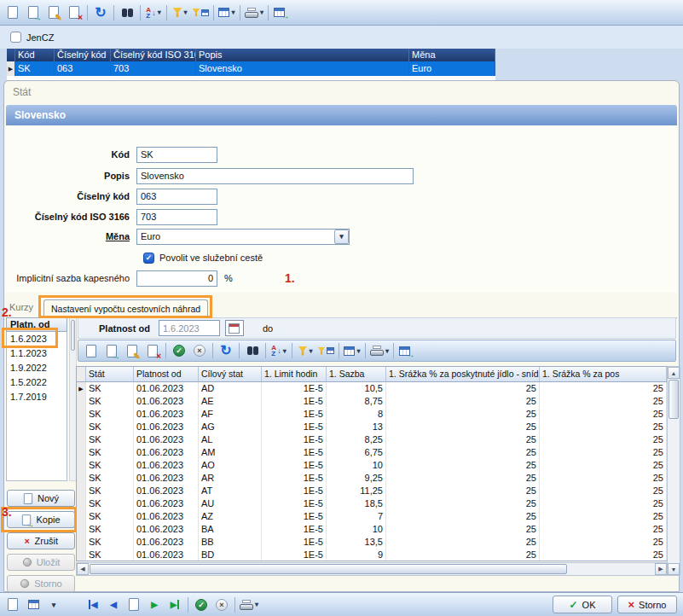 The width and height of the screenshot is (683, 616). I want to click on detail-menu-button: ▾, so click(54, 605).